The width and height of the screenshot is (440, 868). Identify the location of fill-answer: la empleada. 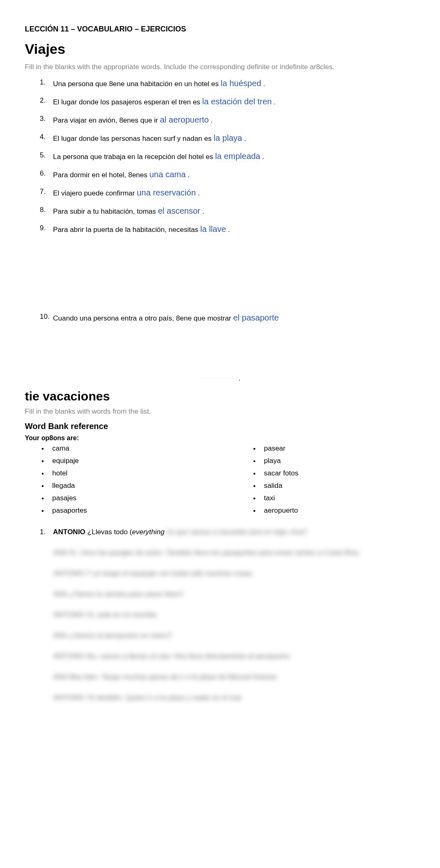
(238, 157).